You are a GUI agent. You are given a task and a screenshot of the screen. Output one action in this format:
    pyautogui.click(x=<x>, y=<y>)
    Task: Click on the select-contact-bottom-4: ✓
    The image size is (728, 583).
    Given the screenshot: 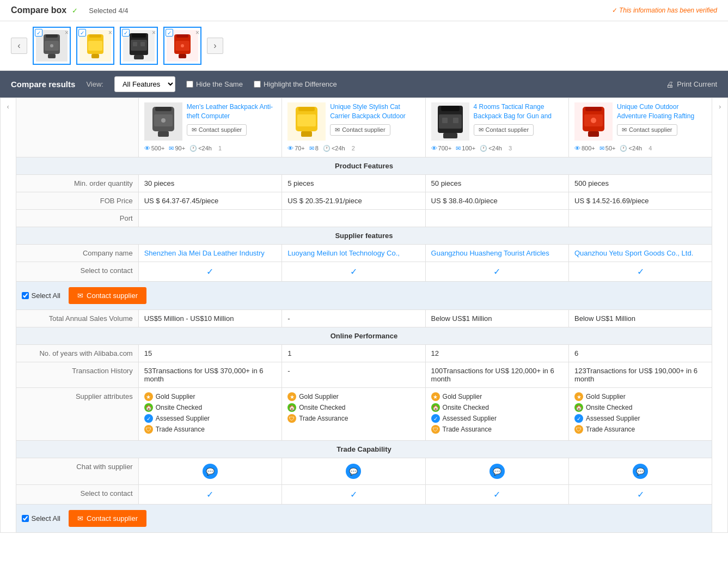 What is the action you would take?
    pyautogui.click(x=640, y=495)
    